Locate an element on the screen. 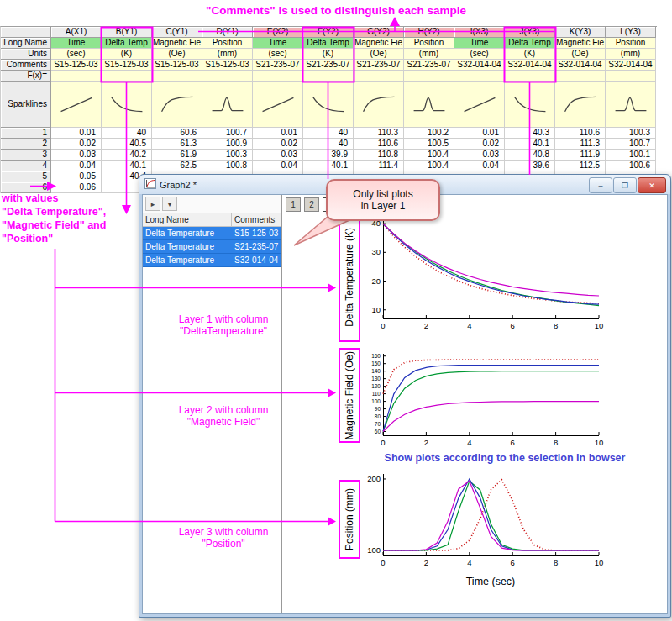  data-cell: 60.6 is located at coordinates (177, 133).